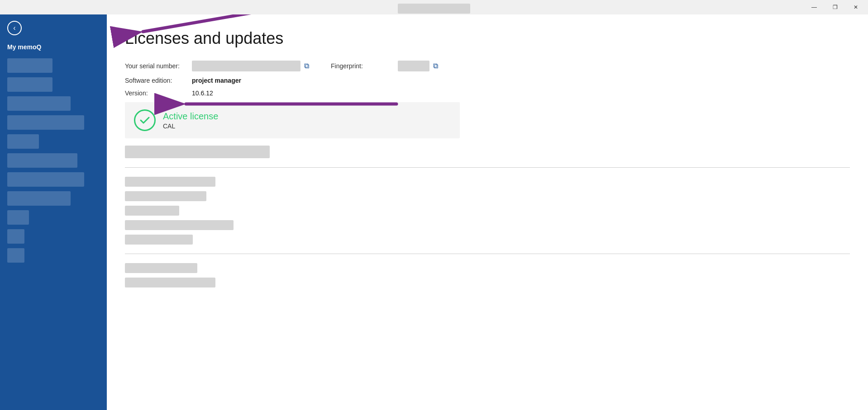 This screenshot has width=868, height=410. What do you see at coordinates (191, 120) in the screenshot?
I see `license-info: Active license CAL` at bounding box center [191, 120].